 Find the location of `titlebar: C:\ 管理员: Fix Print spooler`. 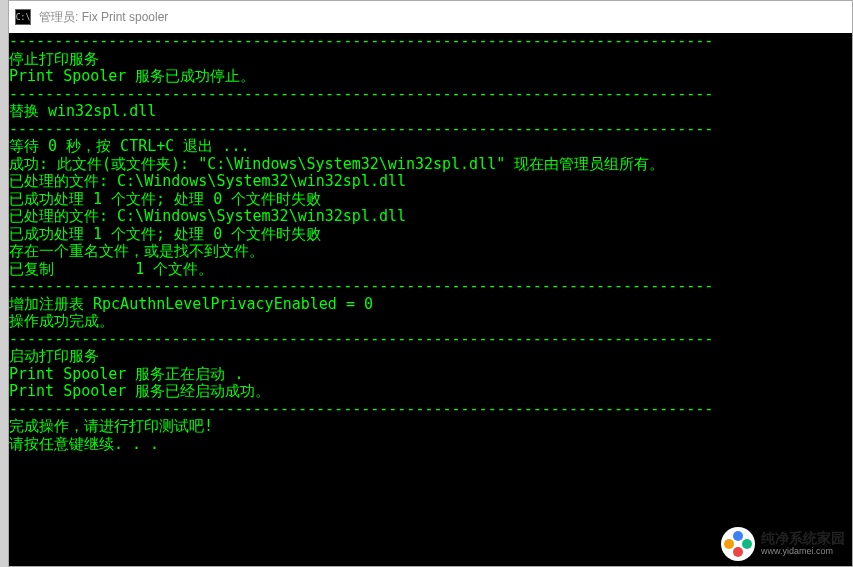

titlebar: C:\ 管理员: Fix Print spooler is located at coordinates (430, 17).